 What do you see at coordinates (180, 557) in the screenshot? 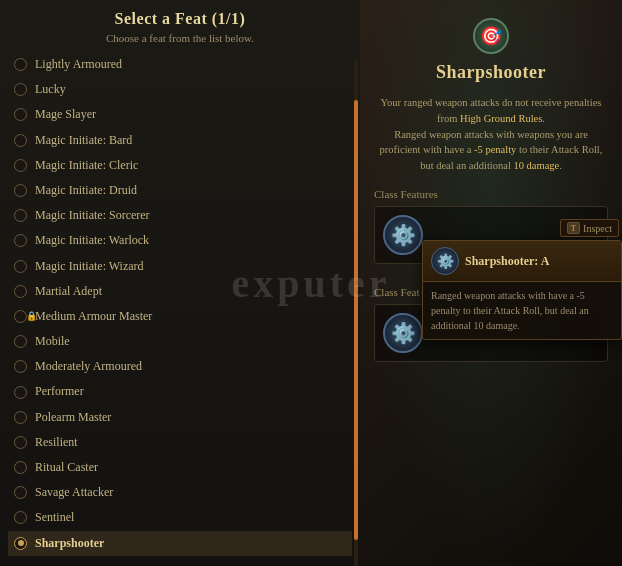
I see `feat-item-shield-master: Shield Master` at bounding box center [180, 557].